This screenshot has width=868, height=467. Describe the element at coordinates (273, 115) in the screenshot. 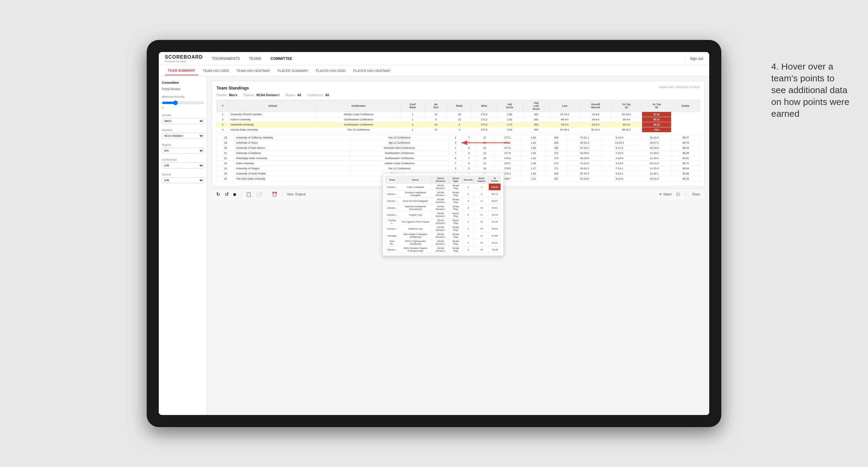

I see `cell-school: University of North Carolina` at that location.